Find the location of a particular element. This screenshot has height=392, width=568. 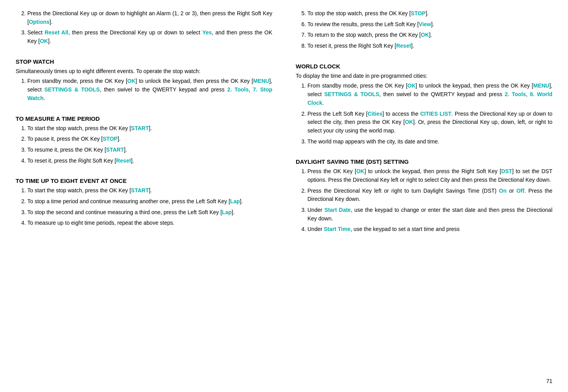

intro-list-left: Press the Directional Key up or down to … is located at coordinates (150, 27).